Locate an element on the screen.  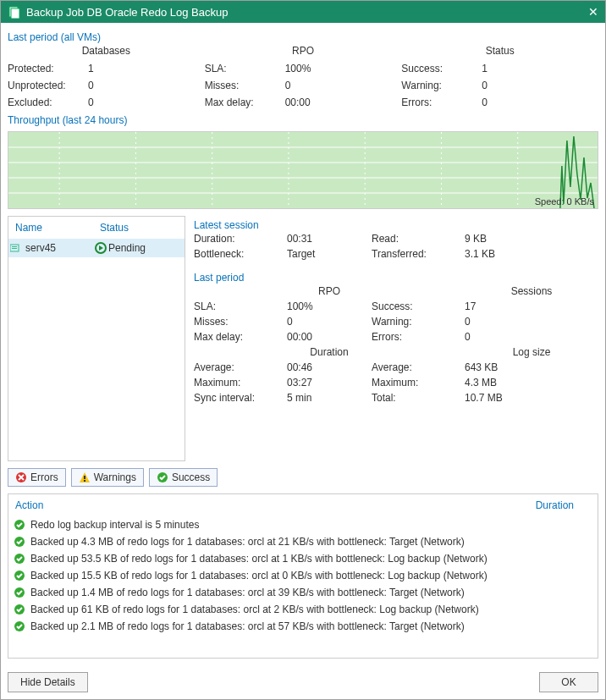
throughput-label: Throughput (last 24 hours) is located at coordinates (303, 119).